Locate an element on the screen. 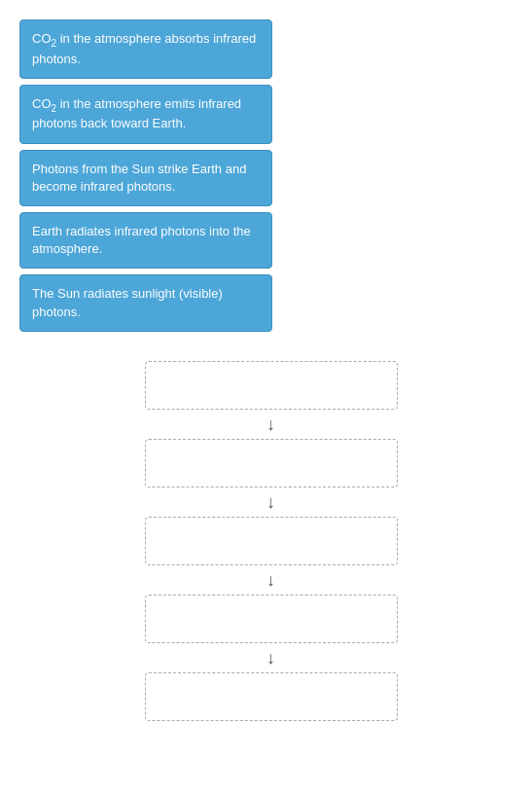  arrow-down-3: ↓ is located at coordinates (270, 580).